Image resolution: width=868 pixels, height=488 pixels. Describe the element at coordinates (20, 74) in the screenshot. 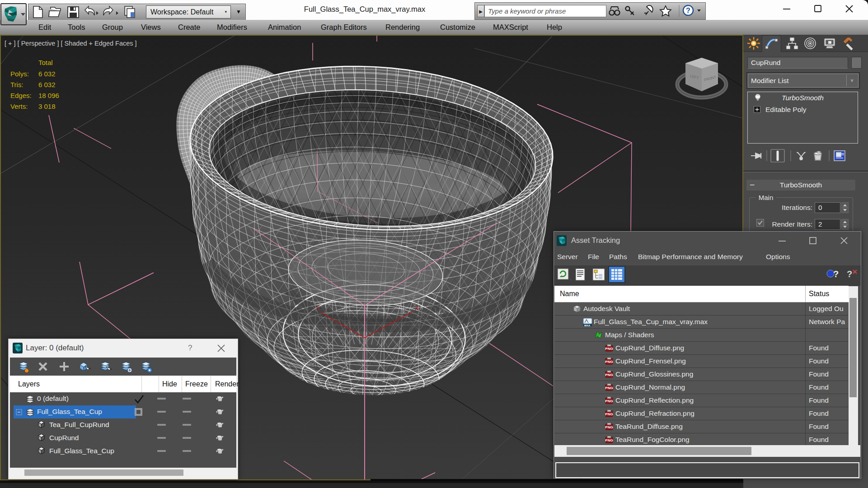

I see `svg-text: Polys:` at that location.